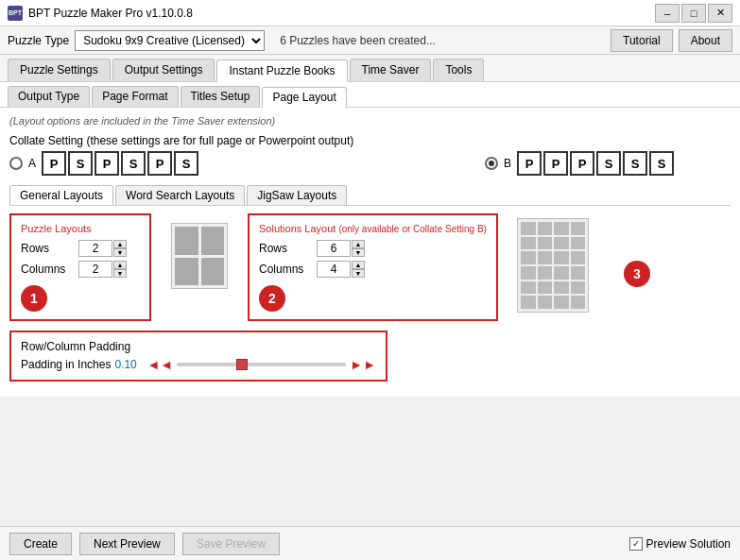 The height and width of the screenshot is (560, 740). Describe the element at coordinates (636, 544) in the screenshot. I see `preview-solution-checkbox: ✓` at that location.